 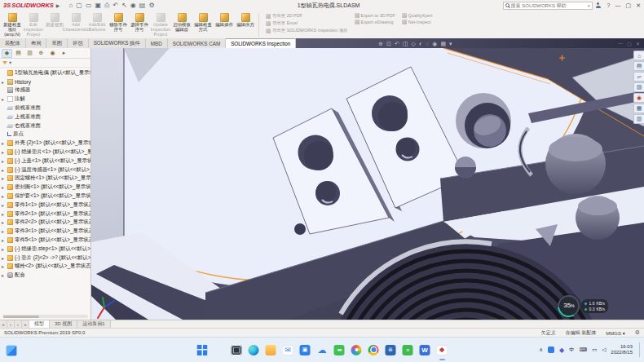 I want to click on ribbon-button: 移除零件序号, so click(x=118, y=24).